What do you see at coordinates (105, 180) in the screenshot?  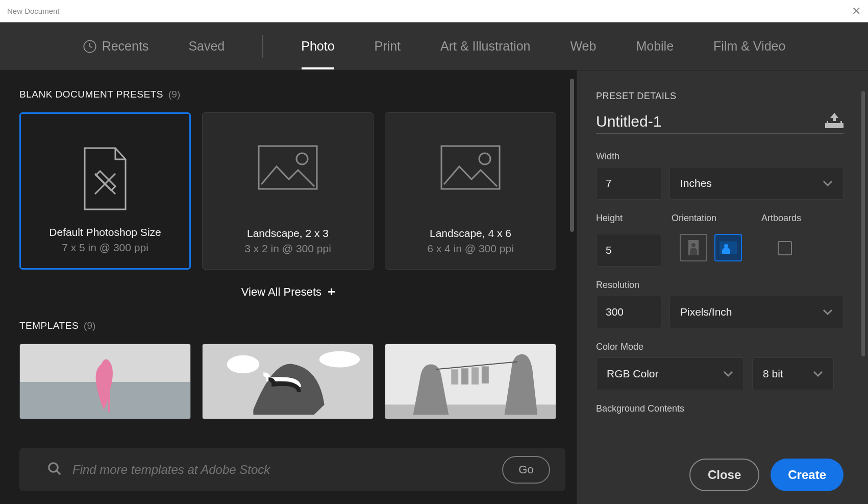 I see `document-tools-icon` at bounding box center [105, 180].